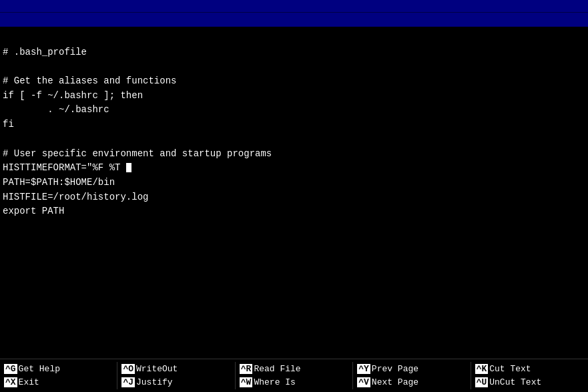 Image resolution: width=588 pixels, height=392 pixels. Describe the element at coordinates (128, 382) in the screenshot. I see `shortcut-key: ^J` at that location.